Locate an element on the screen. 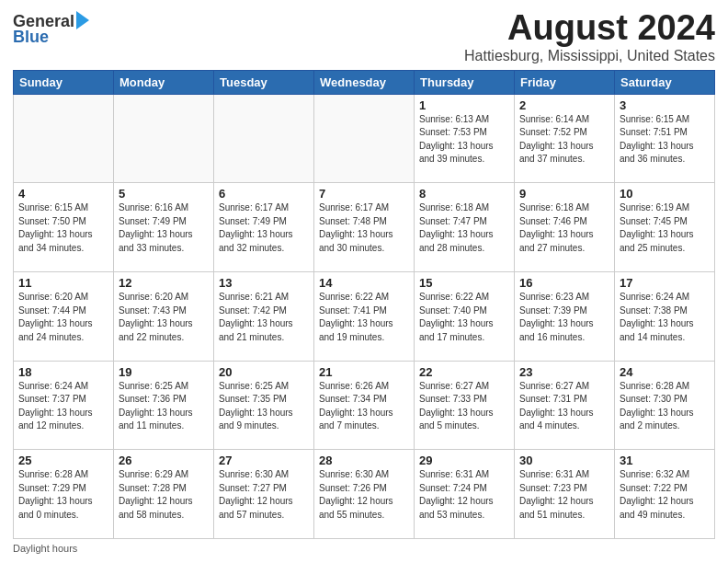  main-title: August 2024 is located at coordinates (590, 29).